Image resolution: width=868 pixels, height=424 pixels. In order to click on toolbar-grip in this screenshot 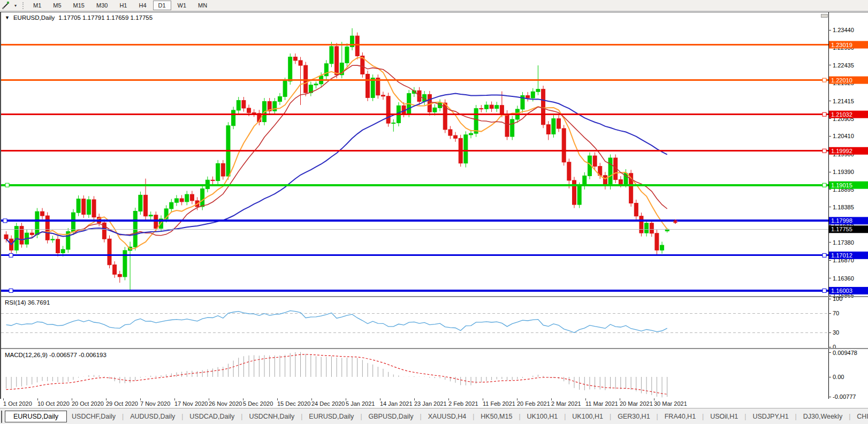, I will do `click(23, 5)`.